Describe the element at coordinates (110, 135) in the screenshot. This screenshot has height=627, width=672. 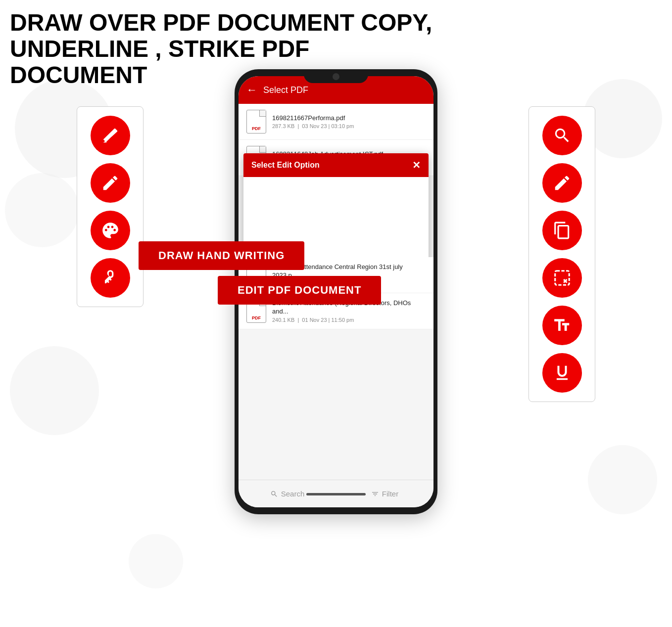
I see `eraser-button` at that location.